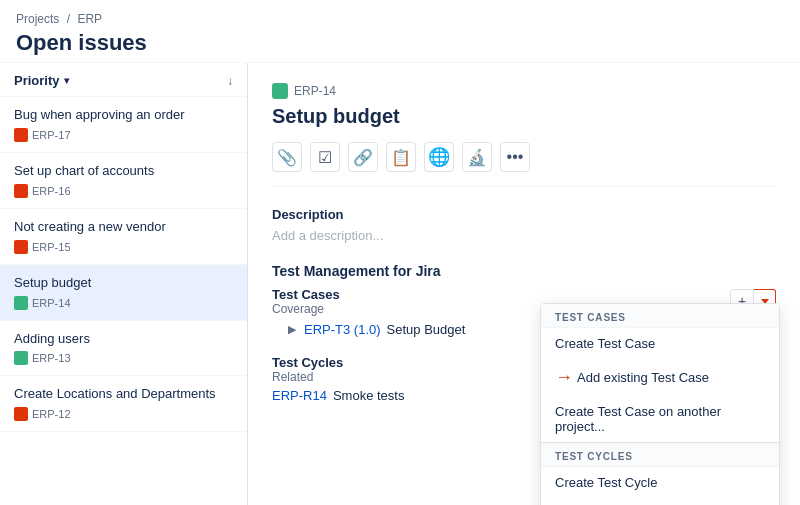 This screenshot has width=800, height=505. Describe the element at coordinates (501, 294) in the screenshot. I see `test-cases-label: Test Cases` at that location.